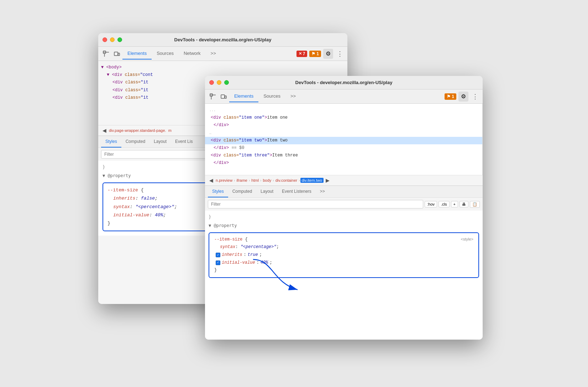 Image resolution: width=588 pixels, height=387 pixels. What do you see at coordinates (135, 142) in the screenshot?
I see `sub-tab-computed-back: Computed` at bounding box center [135, 142].